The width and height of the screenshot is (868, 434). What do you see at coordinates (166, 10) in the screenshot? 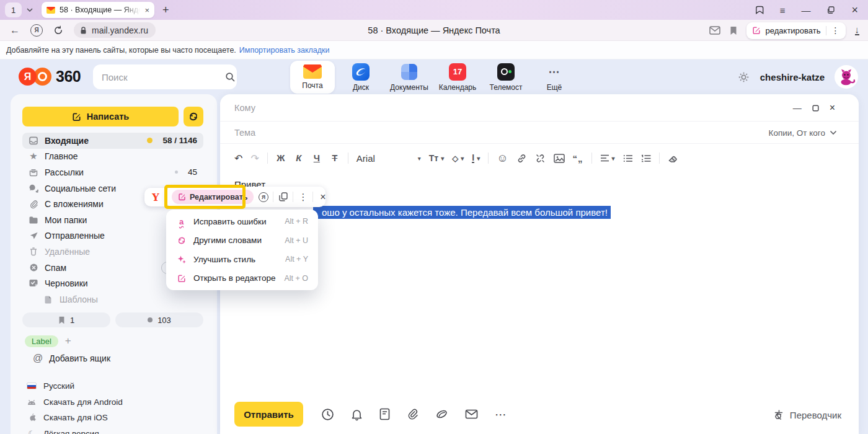
I see `new-tab-button: +` at bounding box center [166, 10].